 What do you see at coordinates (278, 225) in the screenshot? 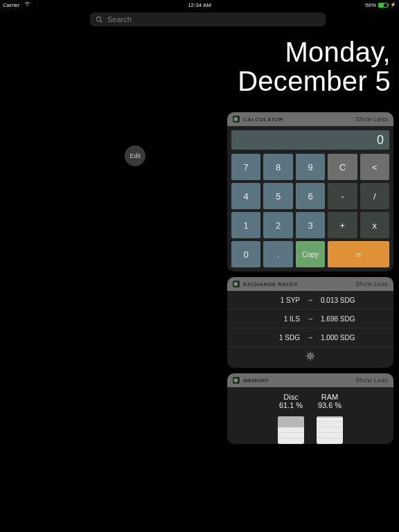
I see `key-2: 2` at bounding box center [278, 225].